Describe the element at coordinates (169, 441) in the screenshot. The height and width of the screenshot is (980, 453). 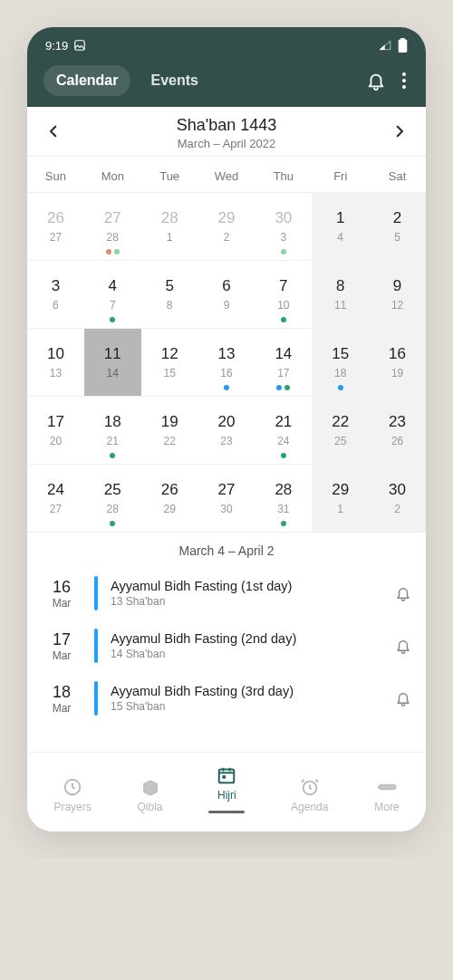
I see `hijri-day: 22` at that location.